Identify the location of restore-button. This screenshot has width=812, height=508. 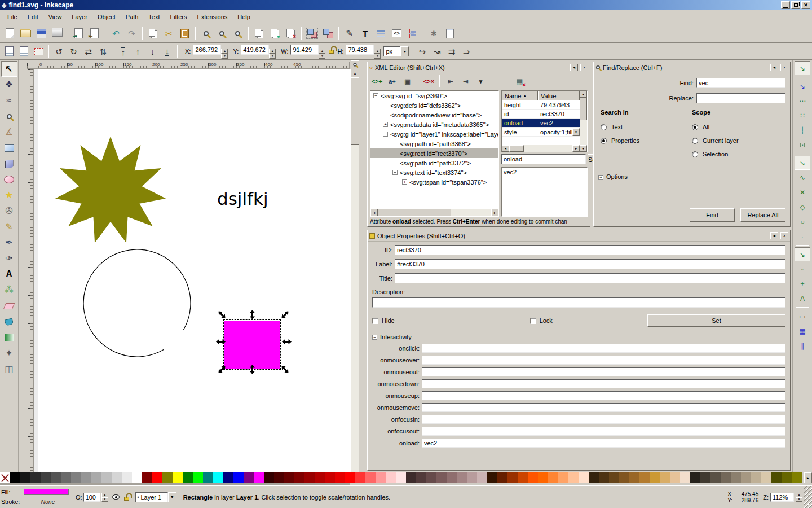
(796, 5).